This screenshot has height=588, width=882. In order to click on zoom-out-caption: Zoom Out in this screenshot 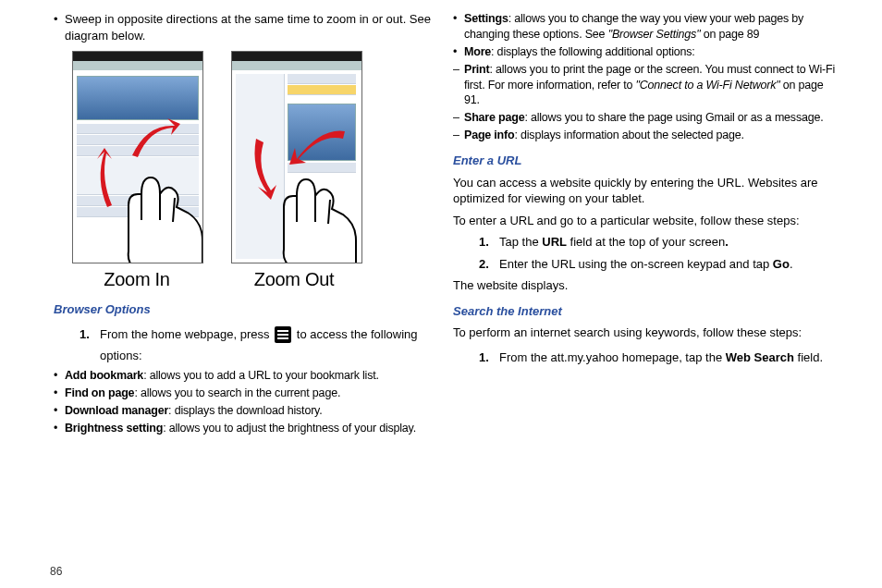, I will do `click(294, 279)`.